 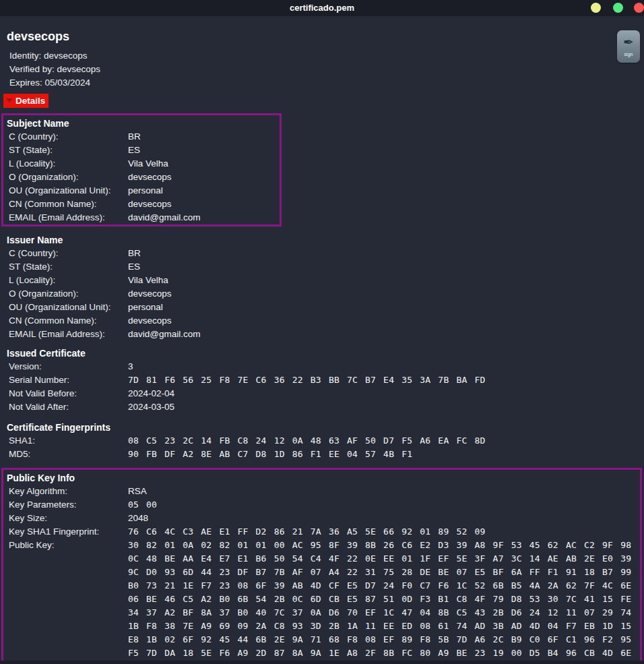 I want to click on field-value: 3, so click(x=131, y=367).